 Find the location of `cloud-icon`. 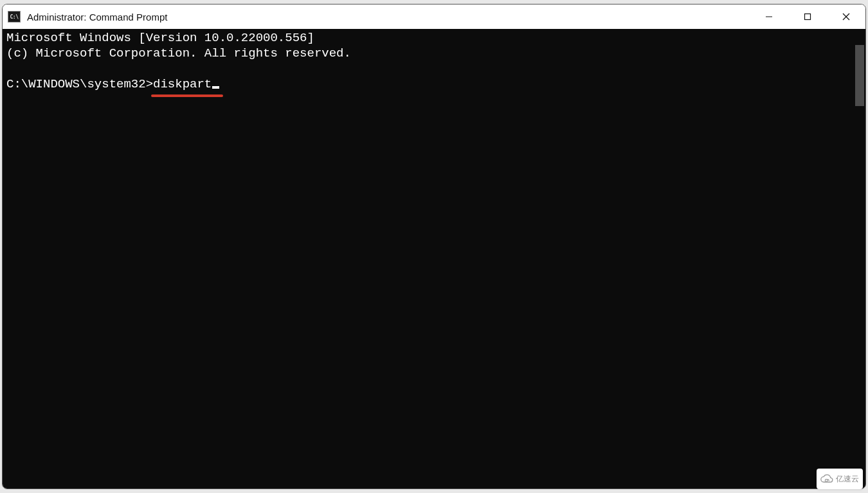

cloud-icon is located at coordinates (827, 479).